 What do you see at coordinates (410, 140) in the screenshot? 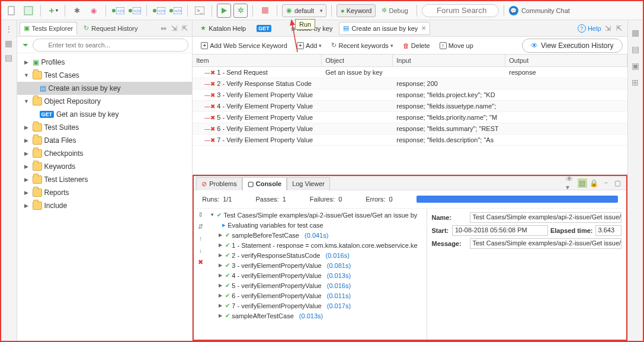
I see `table-row: —✖ 7 - Verify Element Property Valueresp…` at bounding box center [410, 140].